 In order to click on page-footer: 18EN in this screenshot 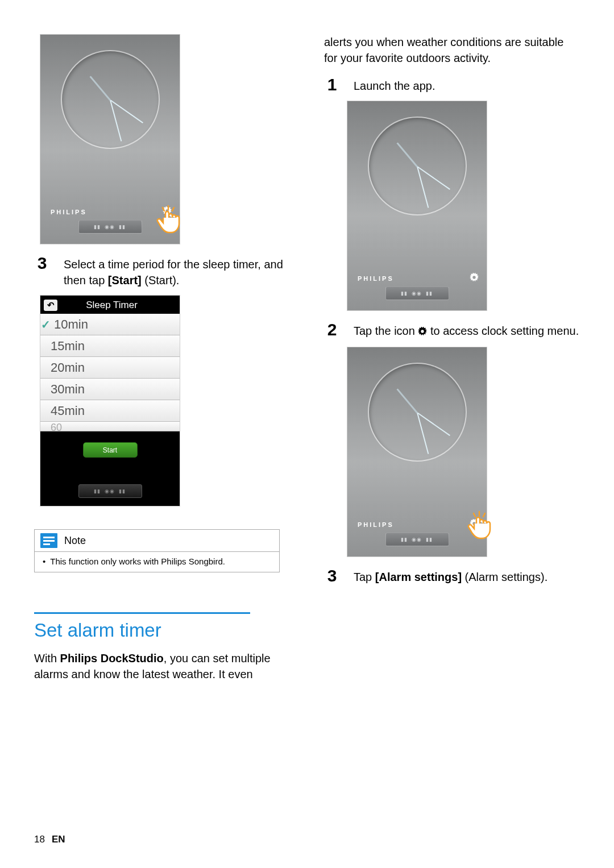, I will do `click(50, 840)`.